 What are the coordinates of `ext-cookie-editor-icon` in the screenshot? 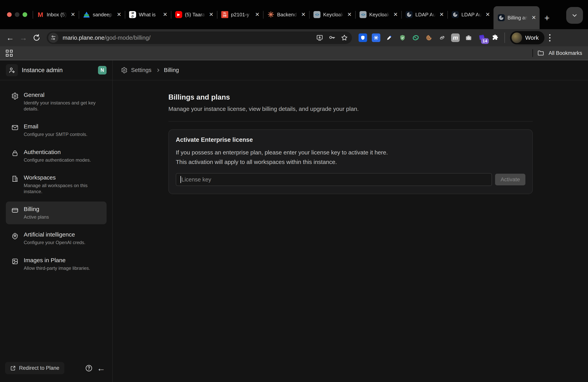 It's located at (416, 38).